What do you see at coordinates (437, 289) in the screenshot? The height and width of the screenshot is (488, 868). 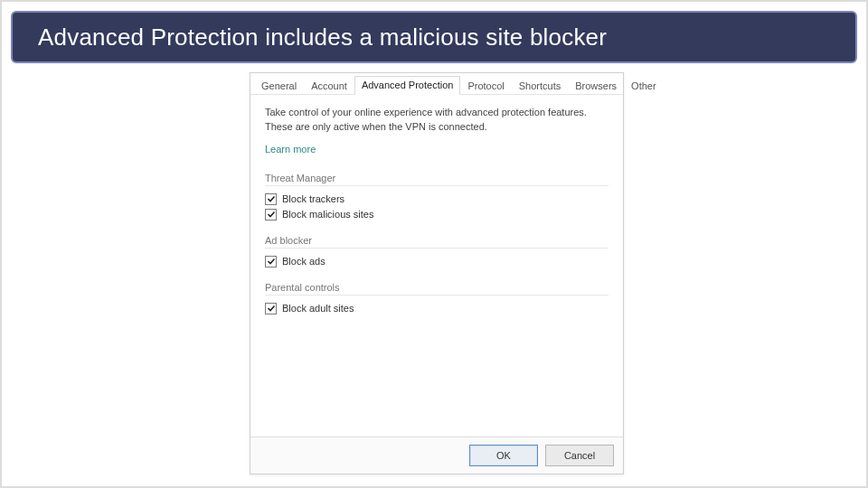 I see `section-parental-controls: Parental controls` at bounding box center [437, 289].